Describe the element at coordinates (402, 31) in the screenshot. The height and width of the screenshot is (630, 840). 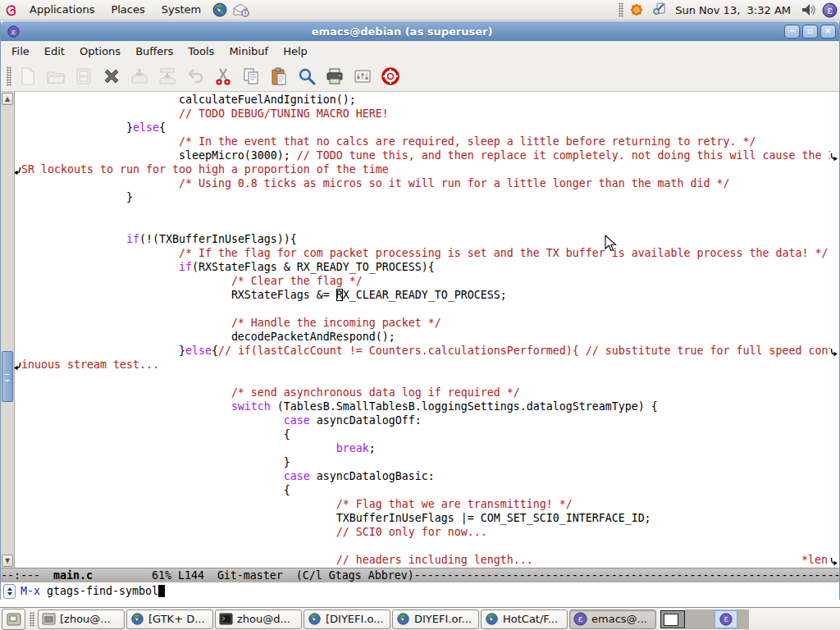
I see `window-title: emacs@debian (as superuser)` at that location.